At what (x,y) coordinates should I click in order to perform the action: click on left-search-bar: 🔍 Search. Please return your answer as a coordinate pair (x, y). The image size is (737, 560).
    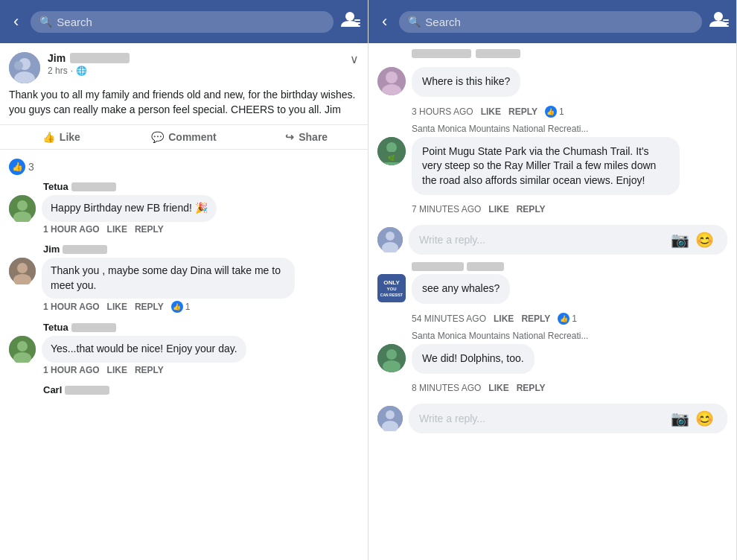
    Looking at the image, I should click on (182, 22).